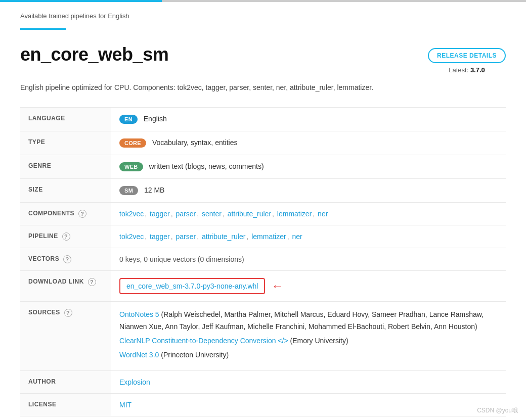 The height and width of the screenshot is (420, 526). I want to click on label-pipeline: PIPELINE ?, so click(66, 237).